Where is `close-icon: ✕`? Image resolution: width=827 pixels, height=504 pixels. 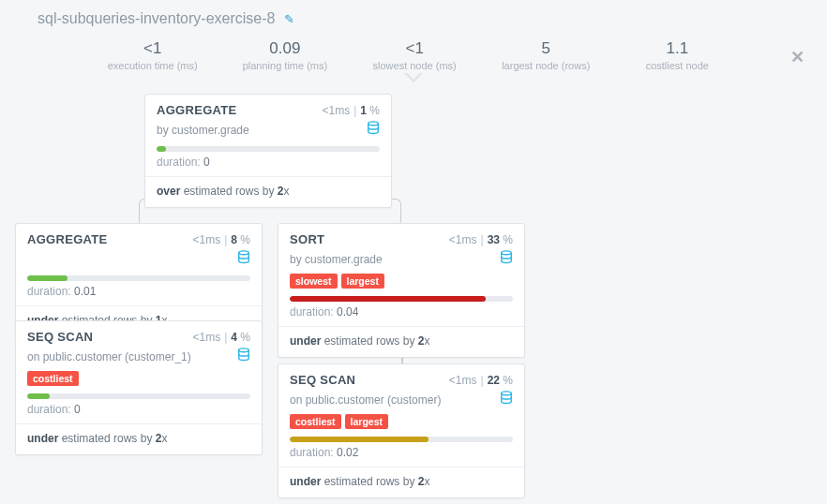
close-icon: ✕ is located at coordinates (797, 57).